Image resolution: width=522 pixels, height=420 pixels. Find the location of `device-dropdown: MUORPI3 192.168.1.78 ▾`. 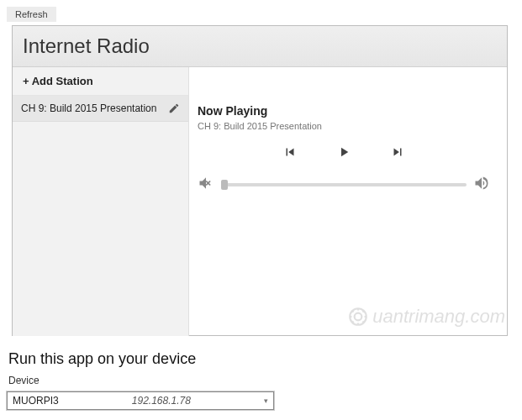

device-dropdown: MUORPI3 192.168.1.78 ▾ is located at coordinates (140, 401).